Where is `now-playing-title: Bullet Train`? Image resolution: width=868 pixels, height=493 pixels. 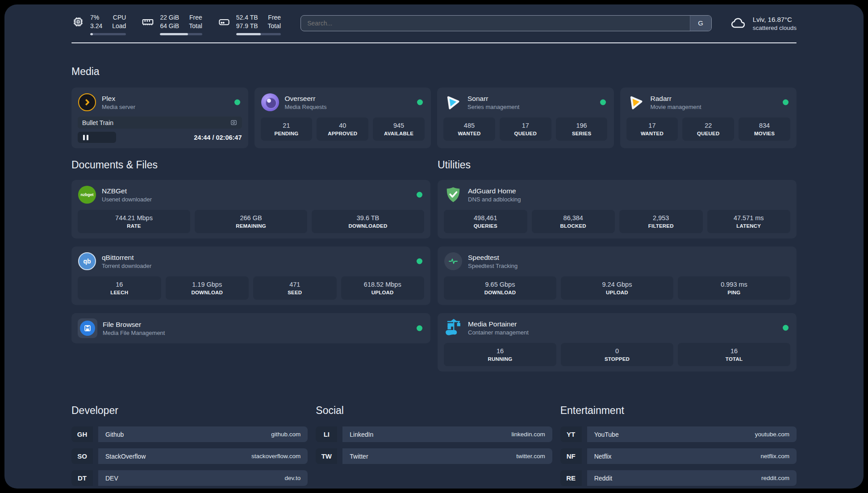 now-playing-title: Bullet Train is located at coordinates (98, 123).